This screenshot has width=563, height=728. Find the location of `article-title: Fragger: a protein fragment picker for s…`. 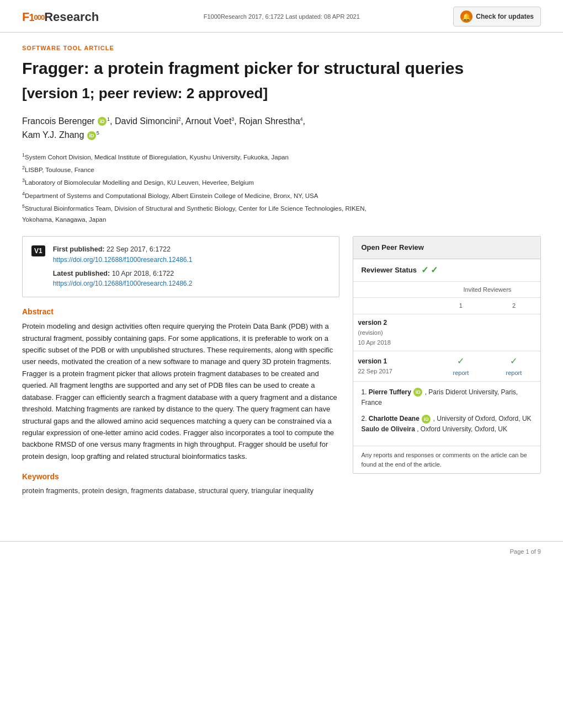

article-title: Fragger: a protein fragment picker for s… is located at coordinates (282, 68).